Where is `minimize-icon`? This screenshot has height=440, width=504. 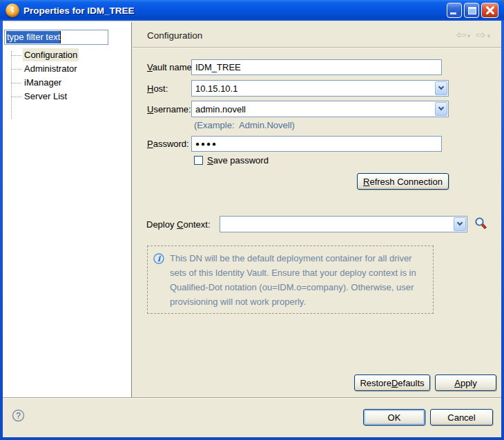 minimize-icon is located at coordinates (453, 14).